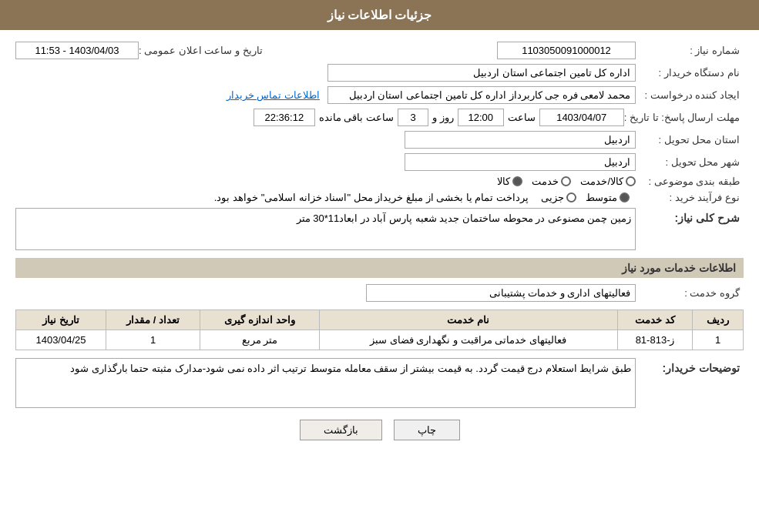 Image resolution: width=759 pixels, height=532 pixels. I want to click on creator-value: محمد لامعی فره جی کاربرداز اداره کل تامی…, so click(482, 95).